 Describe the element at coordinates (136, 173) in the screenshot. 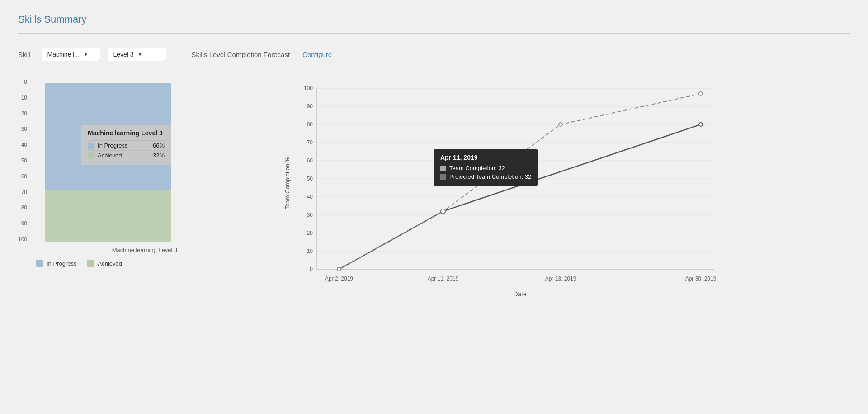

I see `bar-chart-container: 100 90 80 70 60 50 40 30 20 10 0` at that location.